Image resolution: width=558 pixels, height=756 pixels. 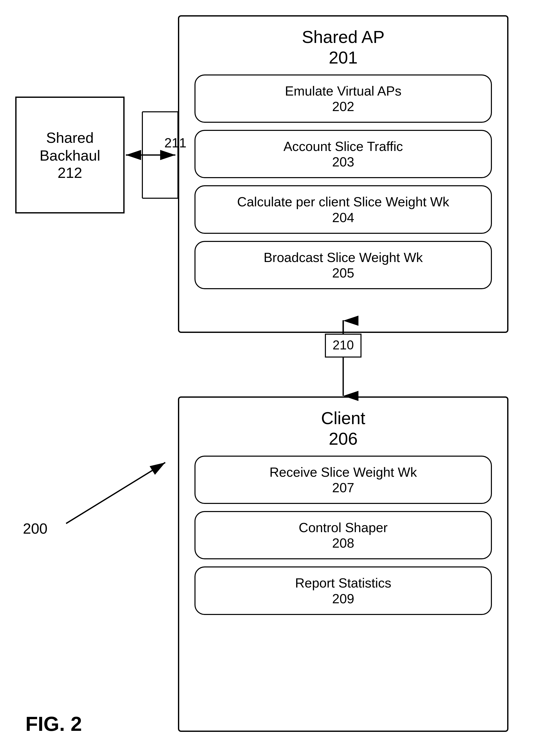 What do you see at coordinates (343, 583) in the screenshot?
I see `report-statistics-title: Report Statistics` at bounding box center [343, 583].